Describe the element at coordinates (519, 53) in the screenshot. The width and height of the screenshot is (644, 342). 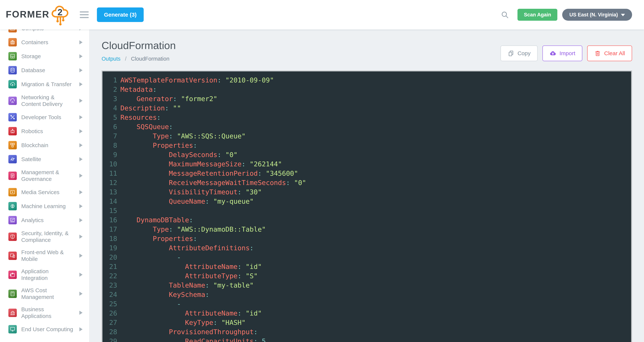
I see `copy-button: Copy` at that location.